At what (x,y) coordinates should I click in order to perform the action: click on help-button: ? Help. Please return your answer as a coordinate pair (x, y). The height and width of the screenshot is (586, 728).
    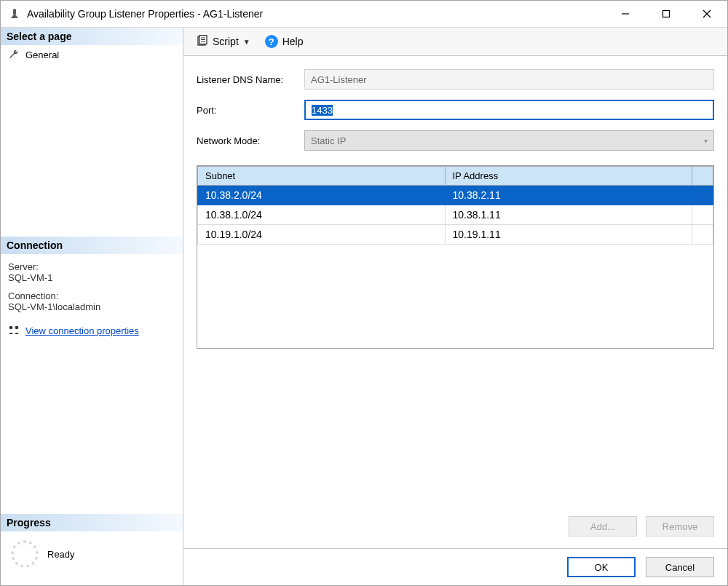
    Looking at the image, I should click on (284, 41).